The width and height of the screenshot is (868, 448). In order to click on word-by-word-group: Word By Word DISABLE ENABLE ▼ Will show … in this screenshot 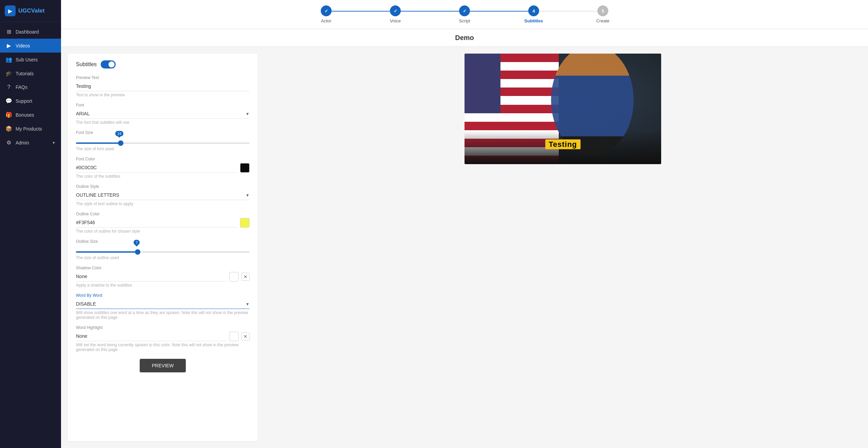, I will do `click(163, 307)`.